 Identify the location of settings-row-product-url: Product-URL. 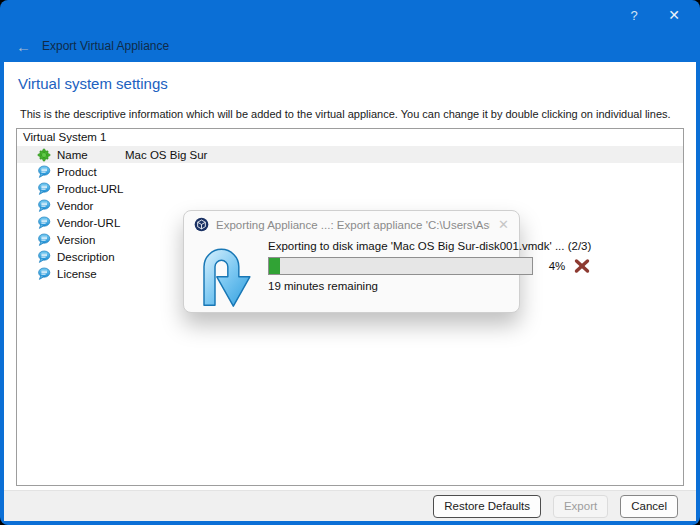
(350, 188).